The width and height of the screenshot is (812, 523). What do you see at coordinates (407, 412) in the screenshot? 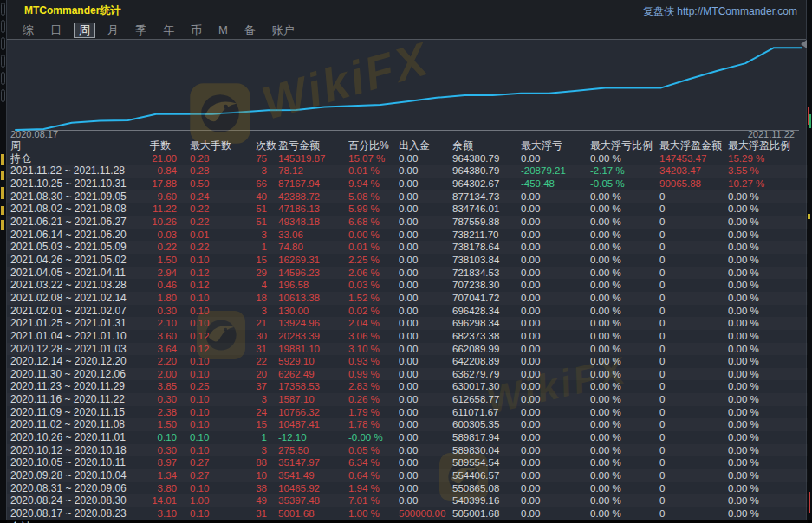
I see `table-row: 2020.11.09 ~ 2020.11.152.380.102410766.3…` at bounding box center [407, 412].